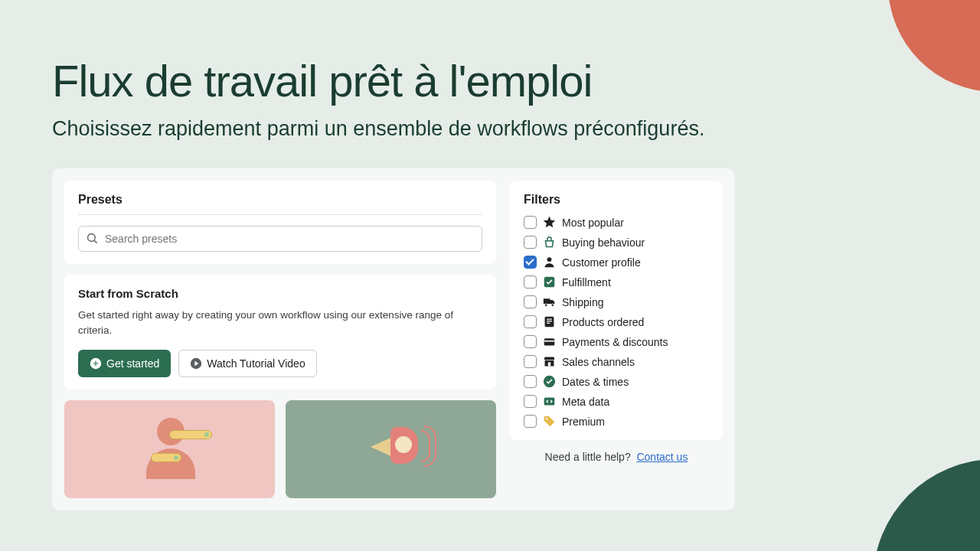 Image resolution: width=980 pixels, height=551 pixels. I want to click on page-title: Flux de travail prêt à l'emploi, so click(516, 81).